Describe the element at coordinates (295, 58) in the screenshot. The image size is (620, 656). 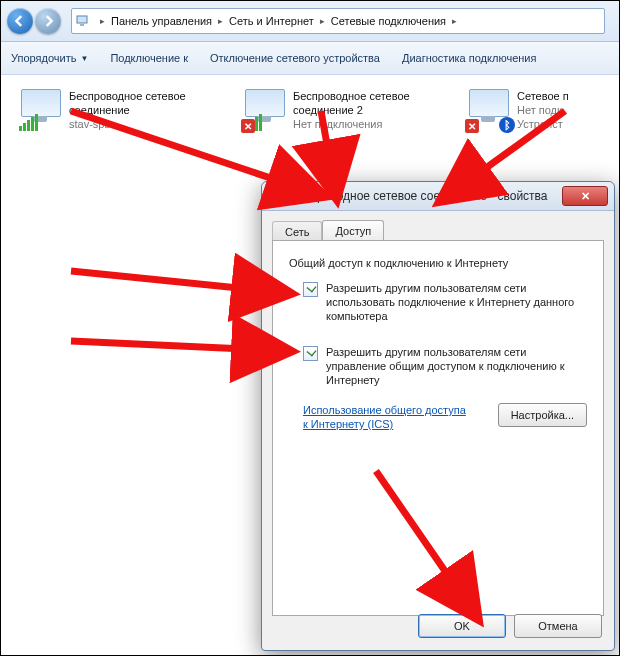
I see `disable-label: Отключение сетевого устройства` at that location.